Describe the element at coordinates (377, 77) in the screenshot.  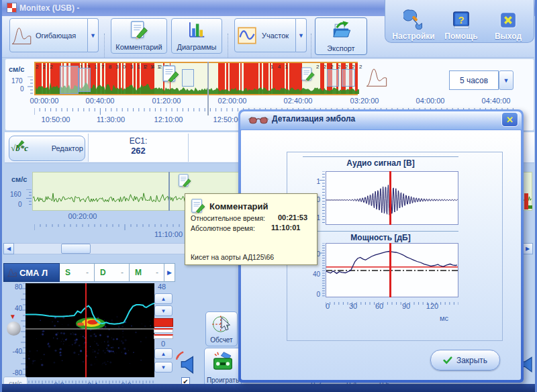
I see `envelope-mini-icon` at that location.